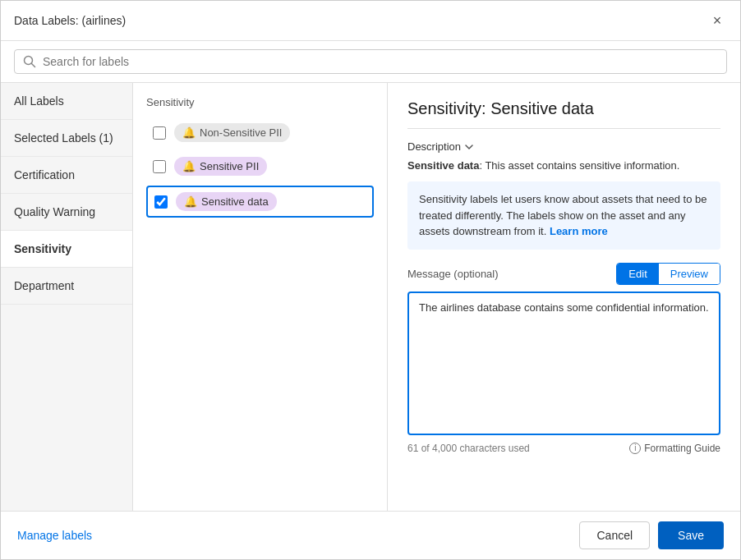 Image resolution: width=741 pixels, height=560 pixels. Describe the element at coordinates (260, 166) in the screenshot. I see `label-item-sensitive-pii: 🔔 Sensitive PII` at that location.